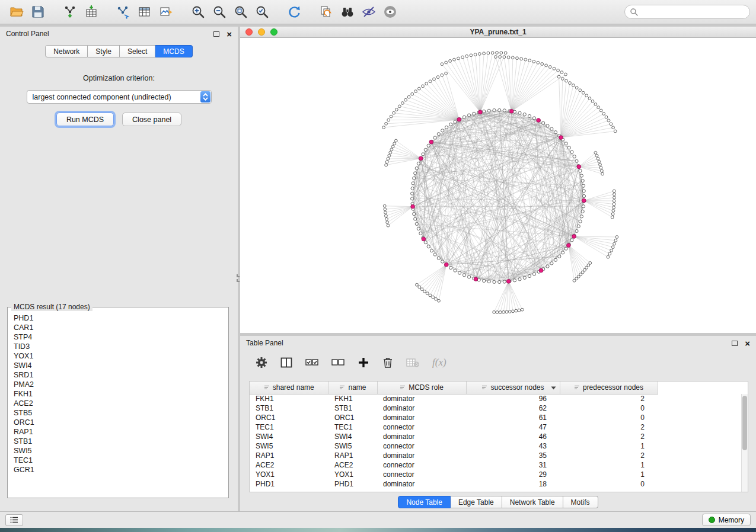 This screenshot has width=756, height=532. I want to click on mcds-result-item: RAP1, so click(118, 432).